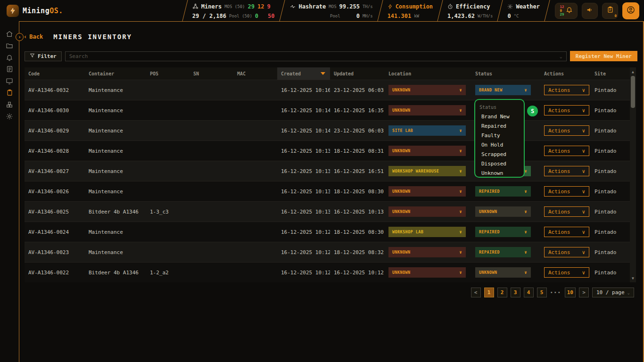 The width and height of the screenshot is (644, 362). I want to click on column-header-actions: Actions, so click(566, 74).